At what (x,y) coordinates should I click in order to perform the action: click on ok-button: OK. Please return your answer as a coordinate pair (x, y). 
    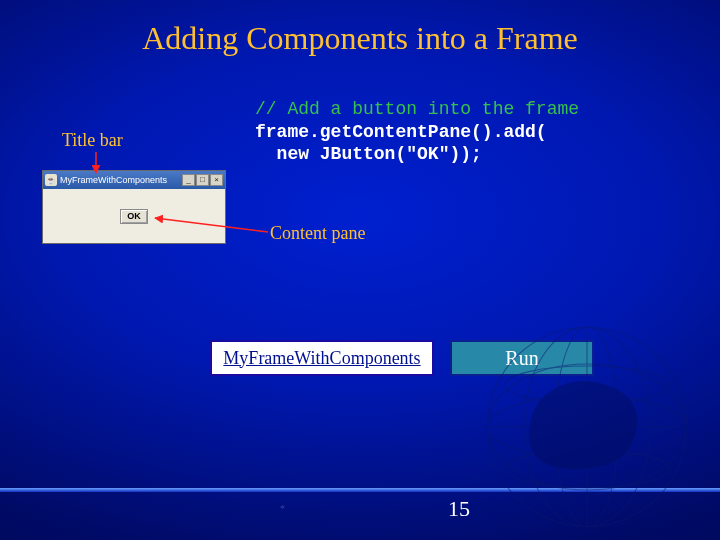
    Looking at the image, I should click on (134, 216).